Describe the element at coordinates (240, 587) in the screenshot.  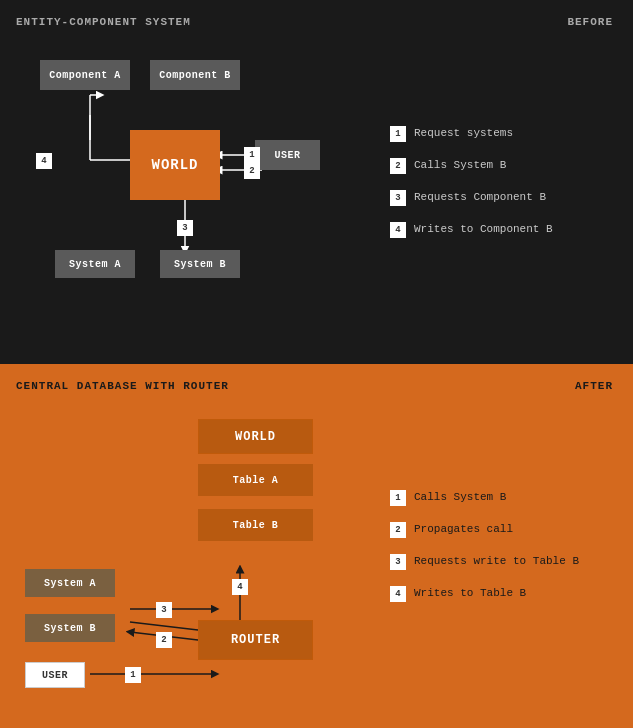
I see `badge-4-bottom: 4` at that location.